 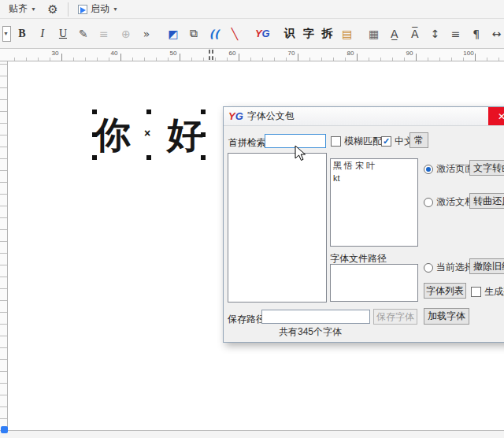 What do you see at coordinates (476, 34) in the screenshot?
I see `paragraph-icon: ¶` at bounding box center [476, 34].